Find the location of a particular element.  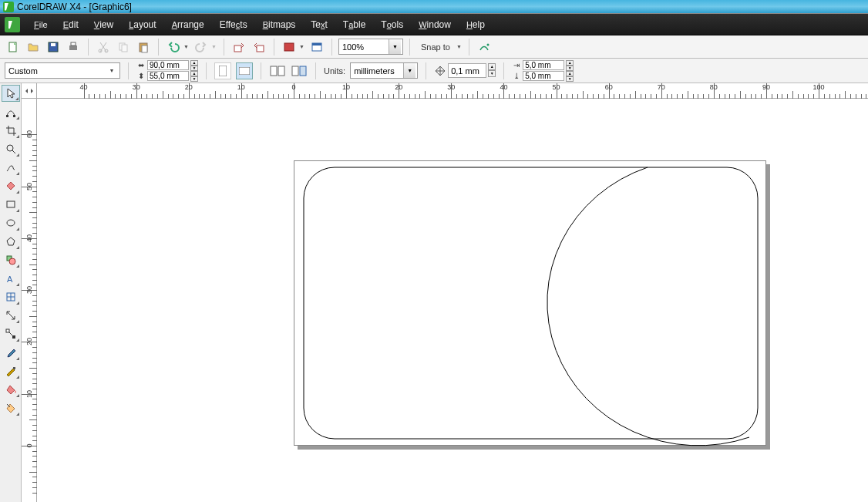

arc-shape is located at coordinates (648, 307).